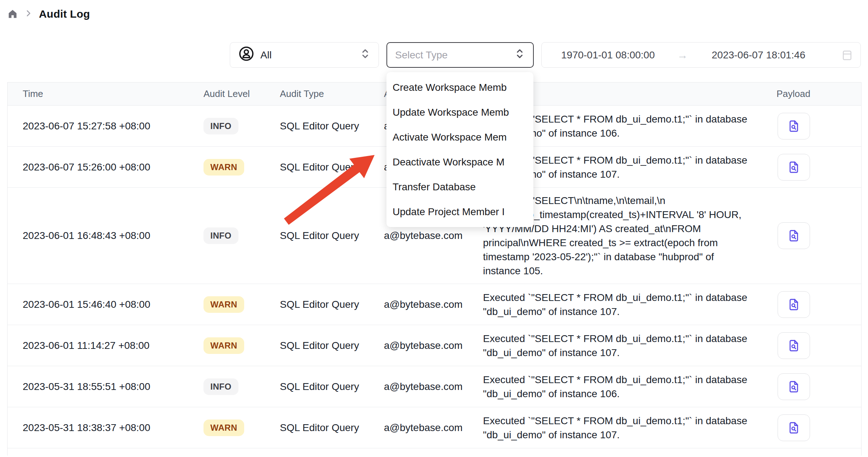 Image resolution: width=868 pixels, height=457 pixels. Describe the element at coordinates (460, 137) in the screenshot. I see `type-dropdown-item: Activate Workspace Mem` at that location.